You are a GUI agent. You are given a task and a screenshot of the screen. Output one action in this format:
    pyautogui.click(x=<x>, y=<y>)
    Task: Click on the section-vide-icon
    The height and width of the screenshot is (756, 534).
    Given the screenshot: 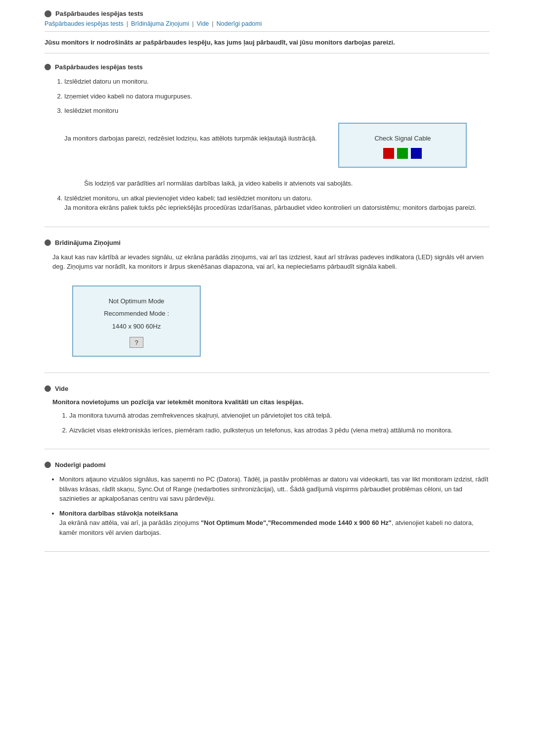 What is the action you would take?
    pyautogui.click(x=47, y=389)
    